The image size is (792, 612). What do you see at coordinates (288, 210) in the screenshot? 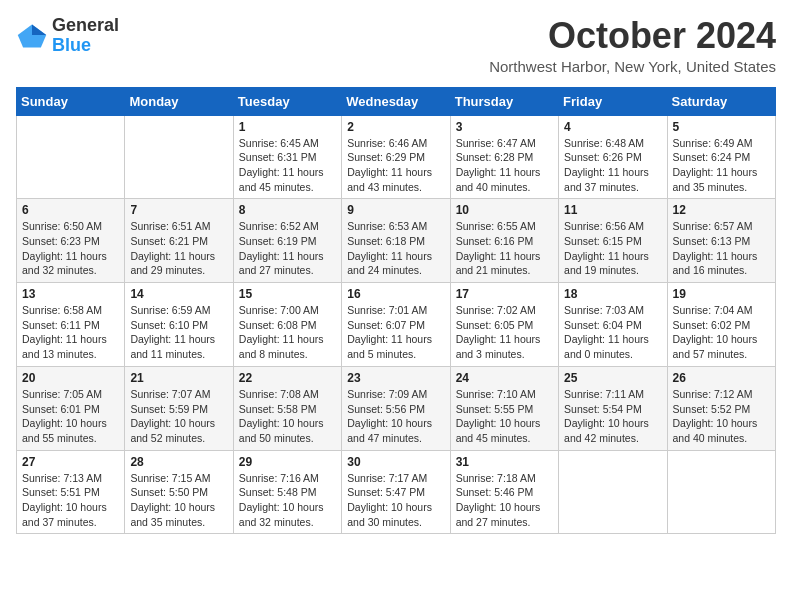
I see `day-number: 8` at bounding box center [288, 210].